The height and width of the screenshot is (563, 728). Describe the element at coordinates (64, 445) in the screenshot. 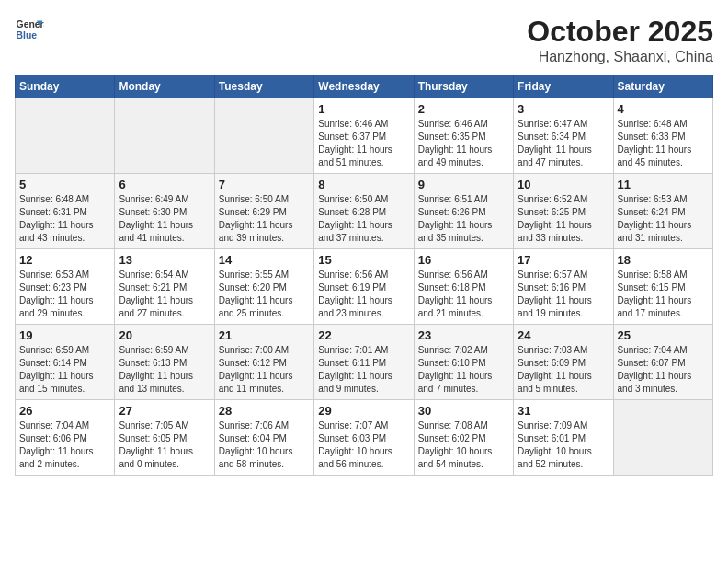

I see `day-info: Sunrise: 7:04 AM Sunset: 6:06 PM Dayligh…` at that location.